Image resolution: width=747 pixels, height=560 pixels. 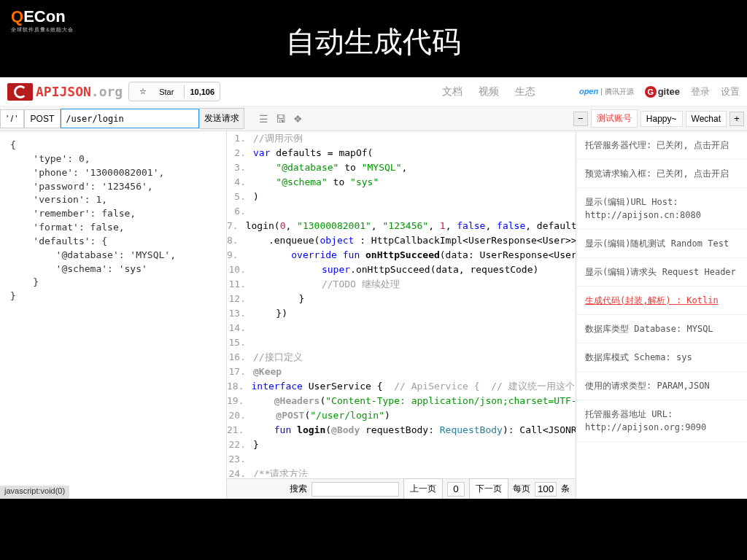 What do you see at coordinates (401, 401) in the screenshot?
I see `code-line: 19. @Headers("Content-Type: application/…` at bounding box center [401, 401].